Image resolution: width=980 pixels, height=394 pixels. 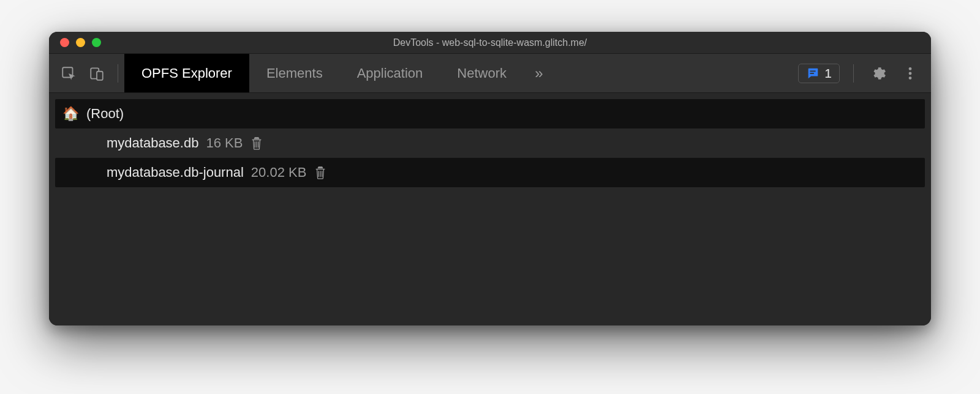 I want to click on tab-label: Application, so click(x=390, y=73).